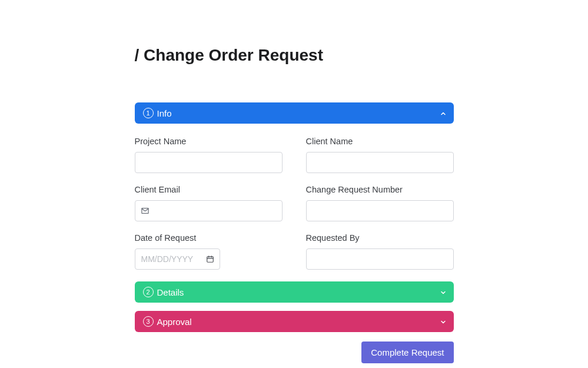  Describe the element at coordinates (148, 113) in the screenshot. I see `step-number-icon: 1` at that location.